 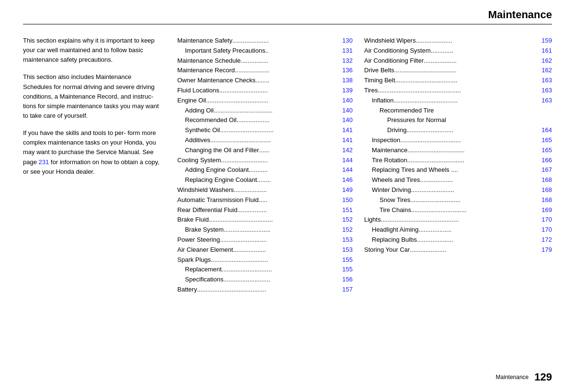 I want to click on toc-entry: Adding Engine Coolant...........144, so click(x=265, y=170).